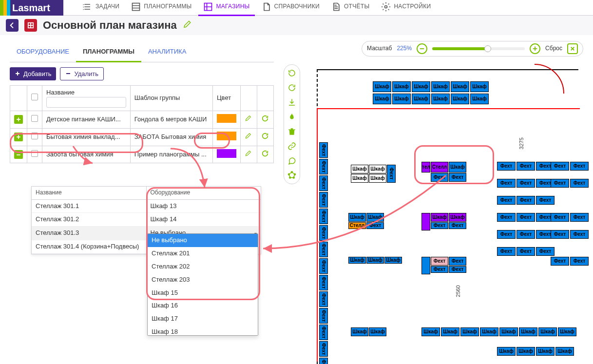 Image resolution: width=593 pixels, height=364 pixels. Describe the element at coordinates (440, 261) in the screenshot. I see `floor-shelf-pink: Фехт` at that location.